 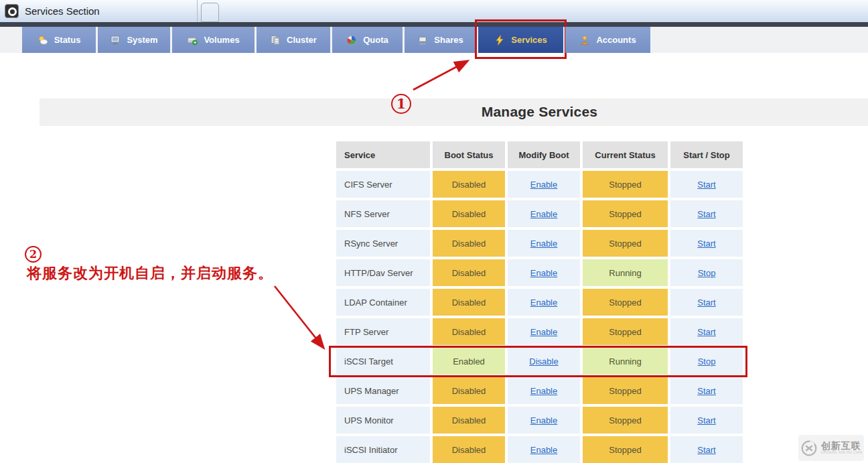 I want to click on page-header-band: Manage Services, so click(x=454, y=113).